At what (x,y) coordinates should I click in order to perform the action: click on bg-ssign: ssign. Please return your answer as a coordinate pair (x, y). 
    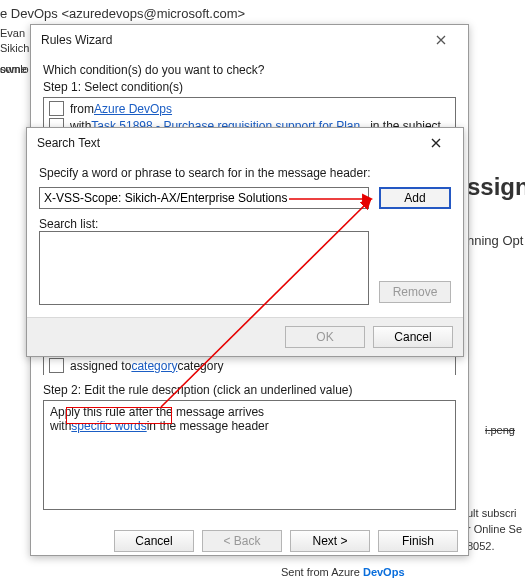
    Looking at the image, I should click on (496, 187).